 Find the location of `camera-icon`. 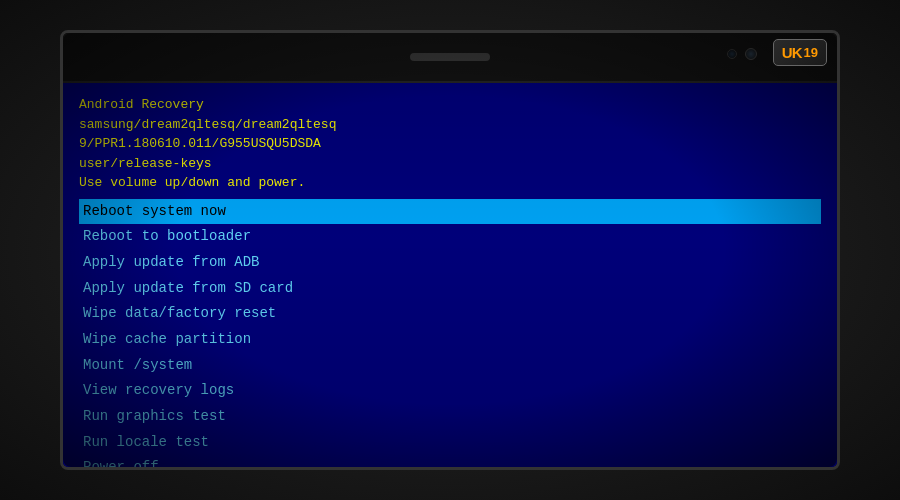

camera-icon is located at coordinates (751, 54).